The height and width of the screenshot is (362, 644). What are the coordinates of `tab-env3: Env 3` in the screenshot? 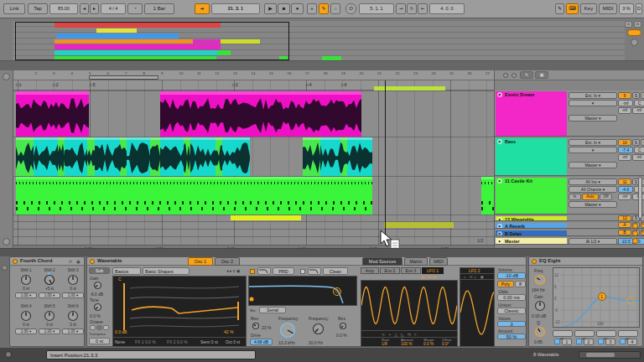 It's located at (411, 271).